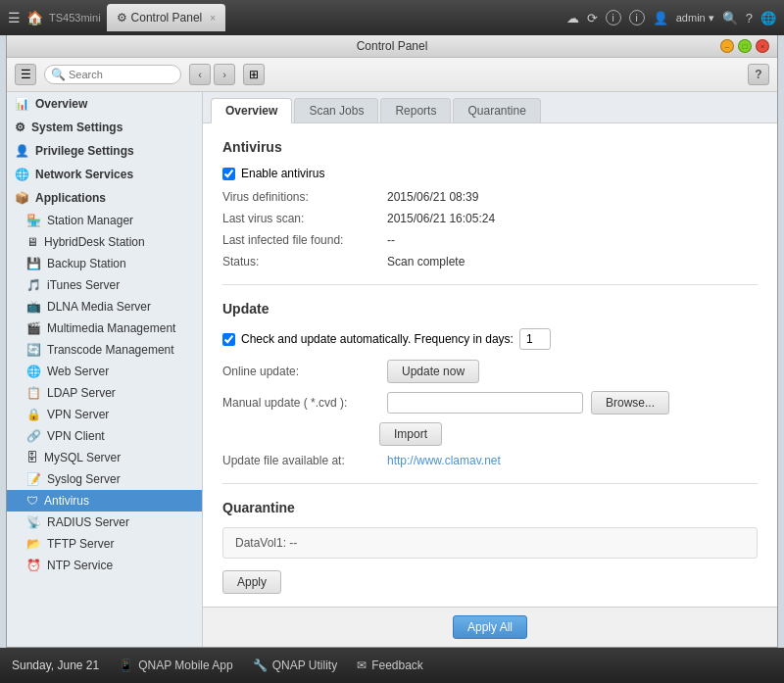 This screenshot has height=683, width=784. Describe the element at coordinates (295, 665) in the screenshot. I see `qnap-utility-item: 🔧 QNAP Utility` at that location.